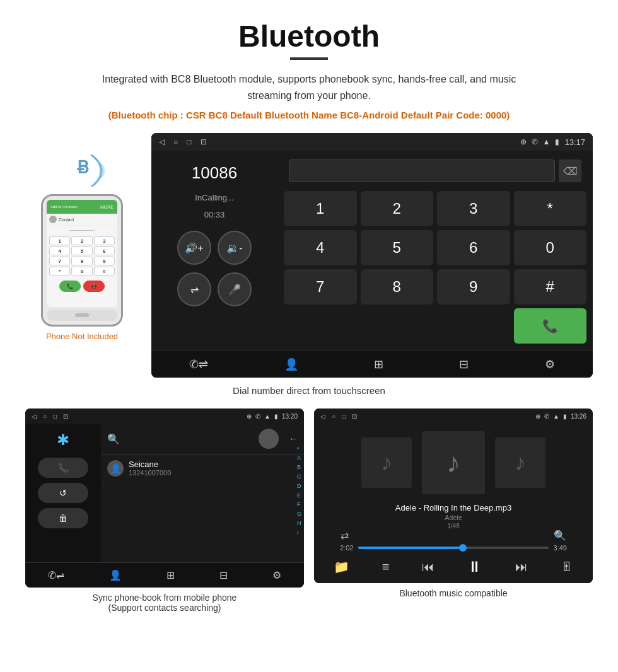 The height and width of the screenshot is (672, 618). I want to click on vol-down-btn: 🔉-, so click(235, 248).